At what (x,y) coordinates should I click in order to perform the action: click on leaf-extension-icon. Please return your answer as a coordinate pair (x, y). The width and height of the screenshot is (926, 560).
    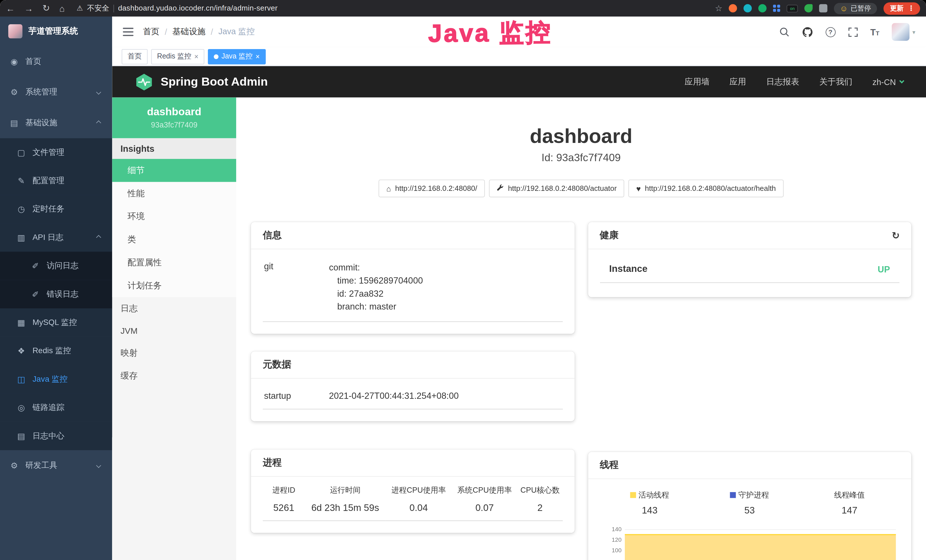
    Looking at the image, I should click on (809, 8).